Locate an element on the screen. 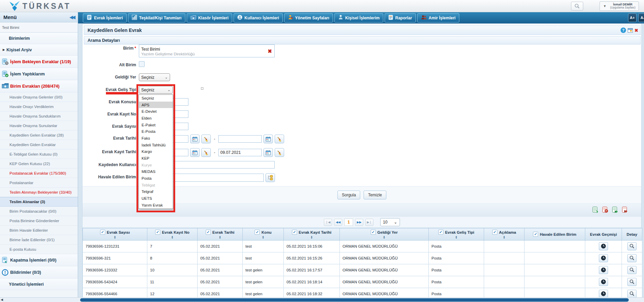  nav-tab-4: Kullanıcı İşlemleri is located at coordinates (258, 18).